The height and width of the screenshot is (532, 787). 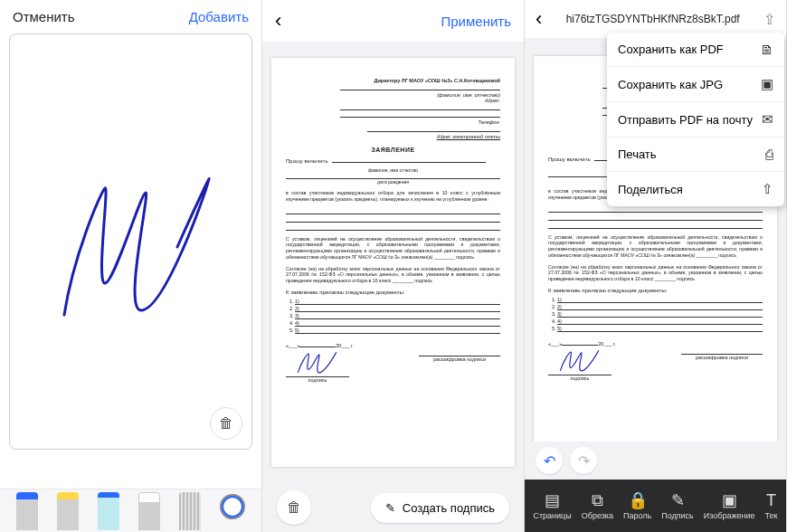 I want to click on signature-drawing, so click(x=137, y=247).